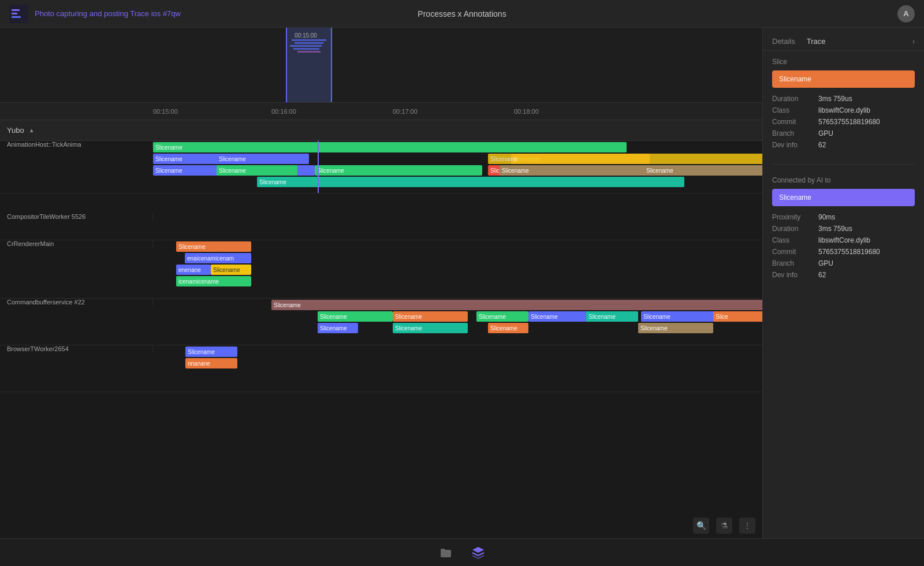  What do you see at coordinates (381, 269) in the screenshot?
I see `process-row-cr-renderer: CrRendererMain Slicename enaicenamicenam…` at bounding box center [381, 269].